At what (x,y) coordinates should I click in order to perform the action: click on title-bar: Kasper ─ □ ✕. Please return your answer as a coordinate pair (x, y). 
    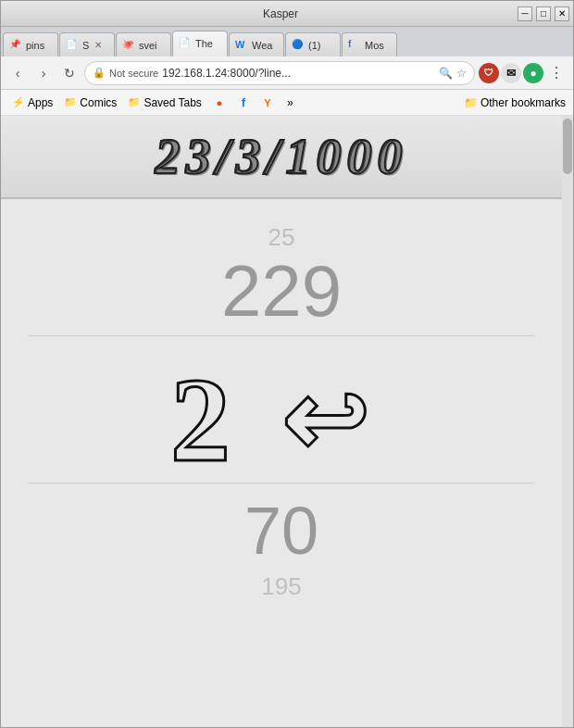
    Looking at the image, I should click on (287, 14).